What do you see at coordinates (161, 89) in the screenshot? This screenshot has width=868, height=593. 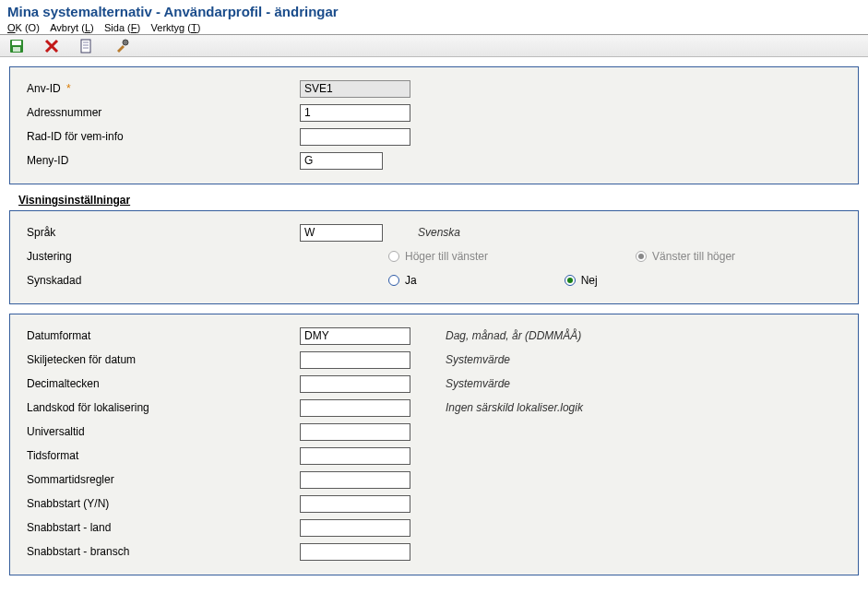 I see `user-id-label: Anv-ID *` at bounding box center [161, 89].